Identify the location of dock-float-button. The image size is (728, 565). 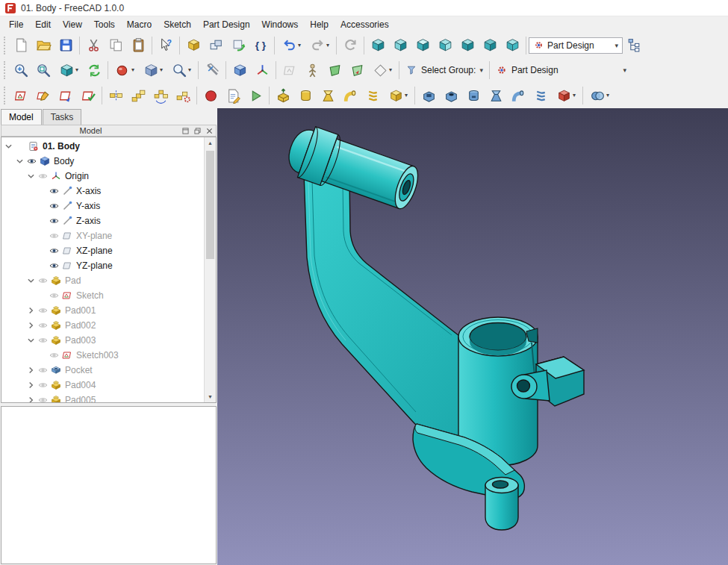
(197, 131).